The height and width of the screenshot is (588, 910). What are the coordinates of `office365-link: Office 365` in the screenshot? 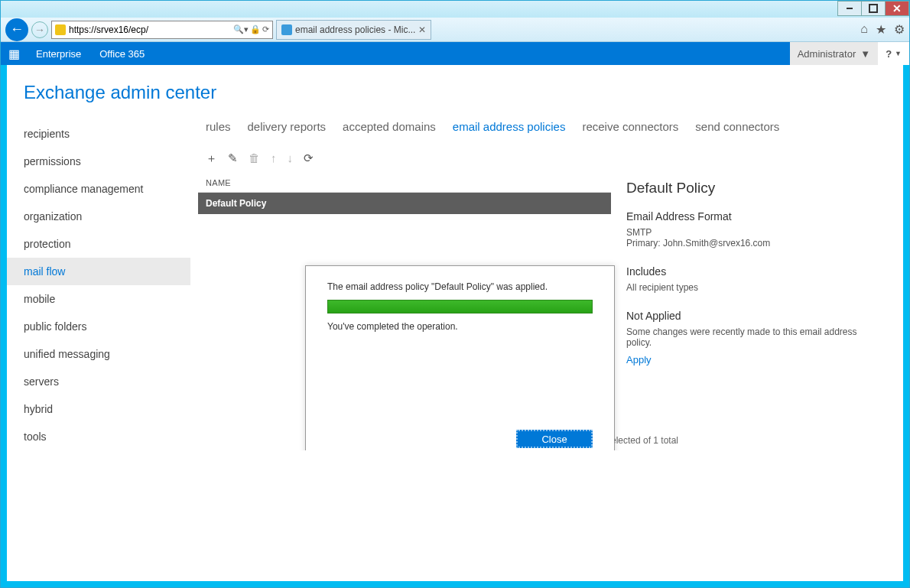 It's located at (122, 54).